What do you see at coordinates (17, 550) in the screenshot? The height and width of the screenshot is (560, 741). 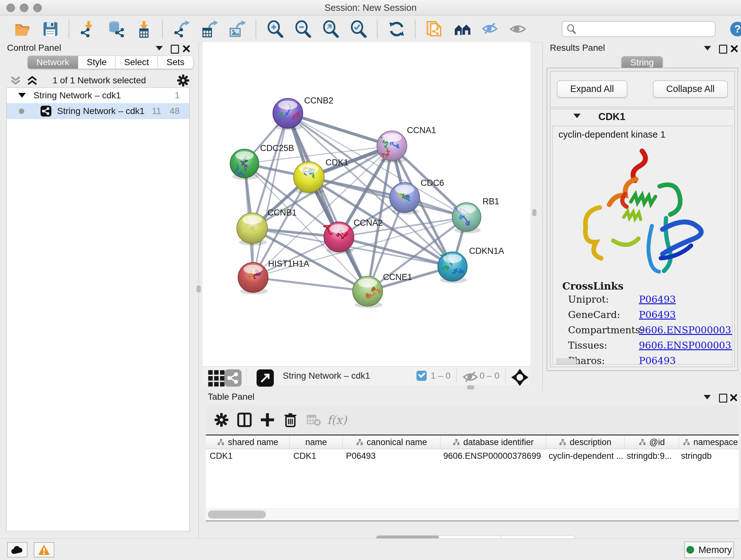 I see `cloud-status-button` at bounding box center [17, 550].